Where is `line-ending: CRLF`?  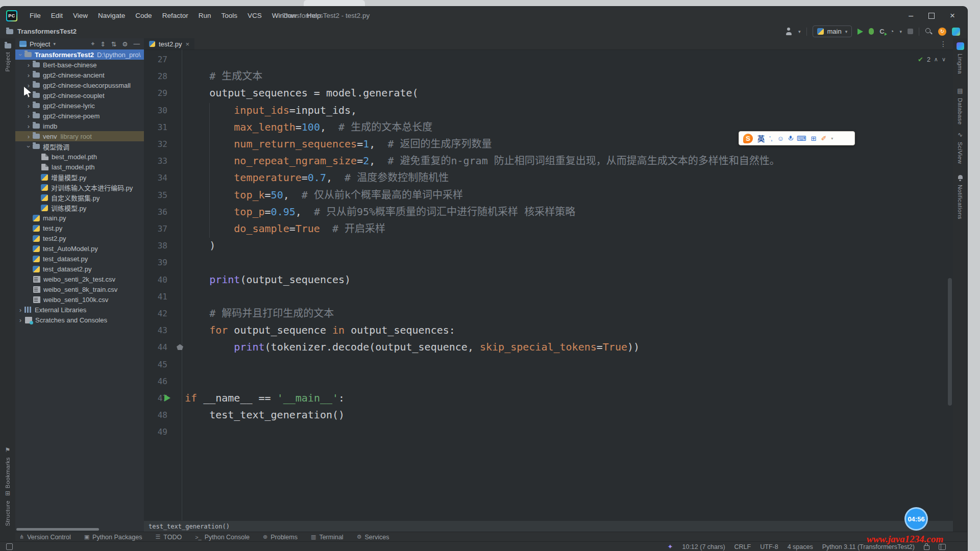
line-ending: CRLF is located at coordinates (743, 547).